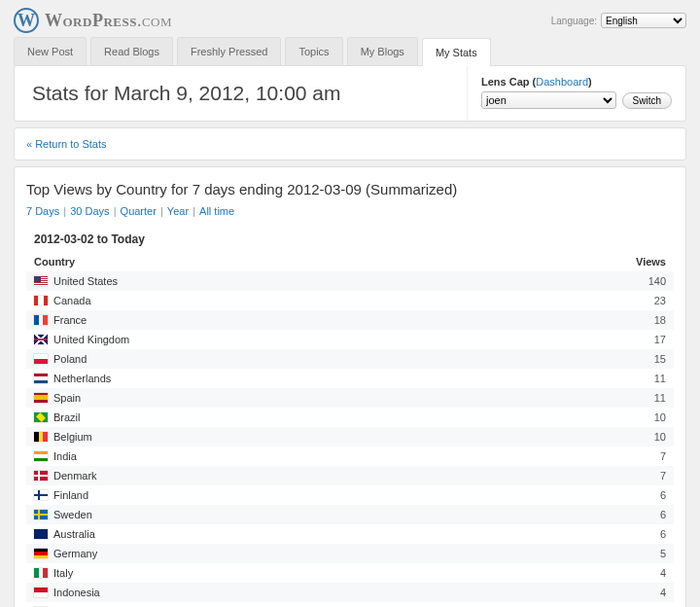 This screenshot has height=607, width=700. I want to click on views-cell: 11, so click(645, 398).